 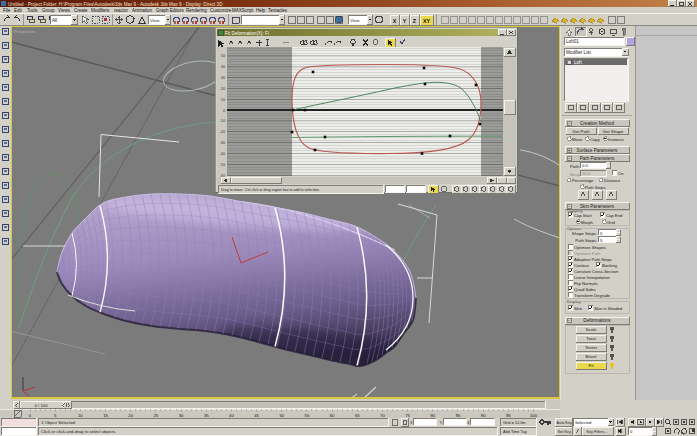 I want to click on svg-text: Key Filters..., so click(x=596, y=432).